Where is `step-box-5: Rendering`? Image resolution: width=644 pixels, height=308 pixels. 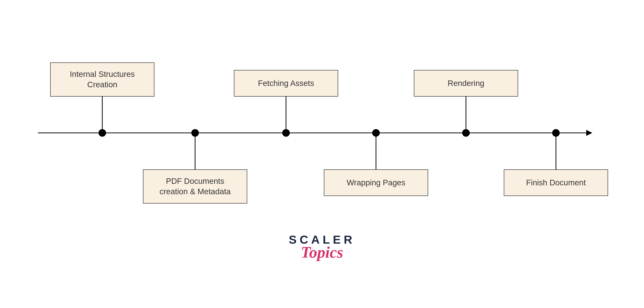 step-box-5: Rendering is located at coordinates (466, 83).